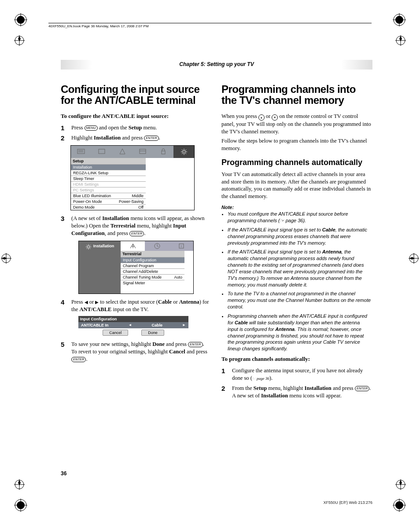 The height and width of the screenshot is (525, 420). What do you see at coordinates (64, 352) in the screenshot?
I see `step-number: 5` at bounding box center [64, 352].